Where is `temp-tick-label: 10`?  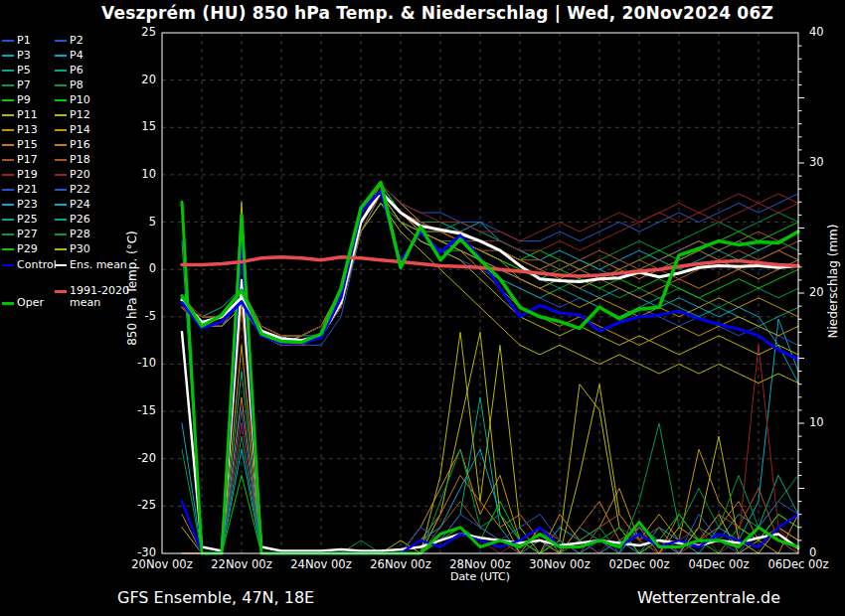
temp-tick-label: 10 is located at coordinates (137, 175).